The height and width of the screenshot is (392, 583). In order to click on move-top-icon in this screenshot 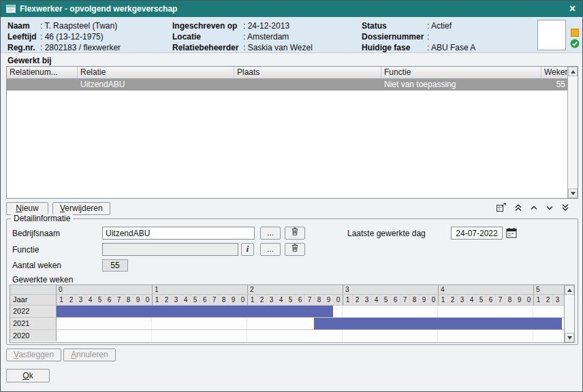, I will do `click(518, 208)`.